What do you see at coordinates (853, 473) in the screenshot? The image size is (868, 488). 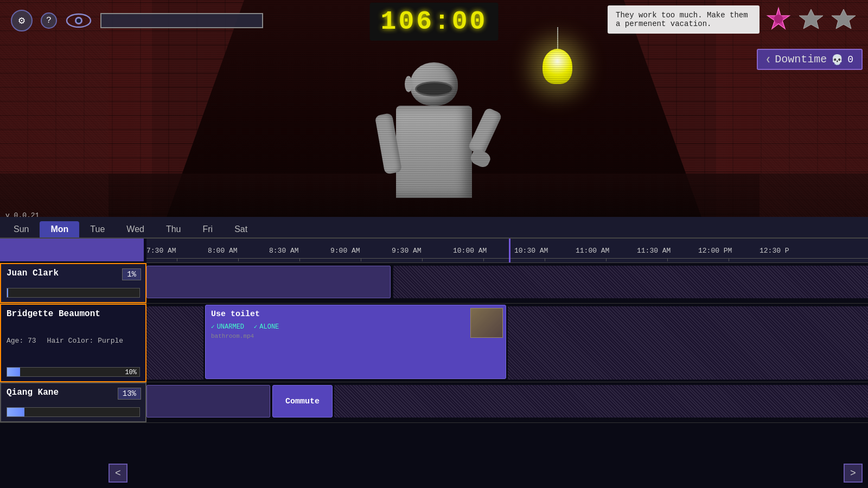 I see `right-arrow-icon: >` at bounding box center [853, 473].